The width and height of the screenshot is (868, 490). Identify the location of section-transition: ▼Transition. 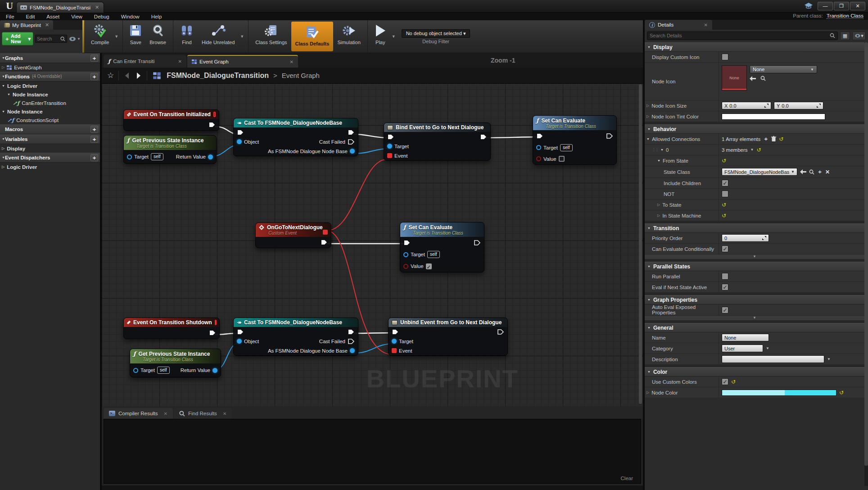
(755, 228).